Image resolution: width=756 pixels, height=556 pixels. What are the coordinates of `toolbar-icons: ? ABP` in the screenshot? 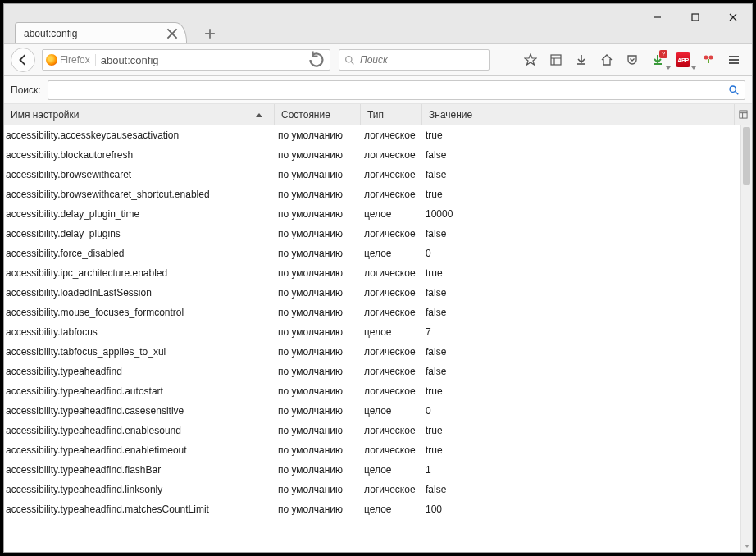 It's located at (632, 60).